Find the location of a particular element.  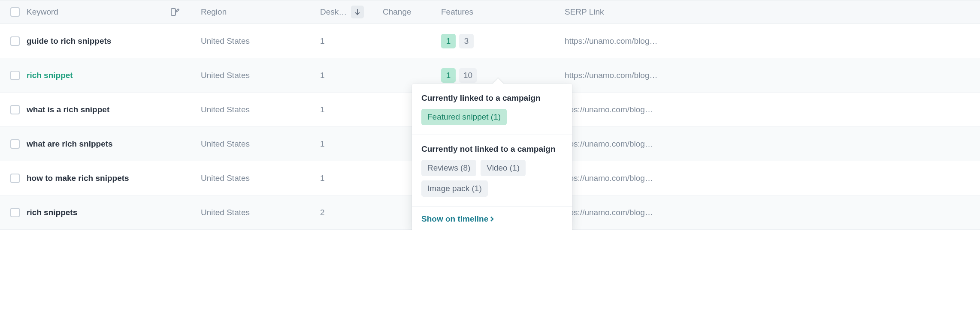

col-label-serp: SERP Link is located at coordinates (584, 12).